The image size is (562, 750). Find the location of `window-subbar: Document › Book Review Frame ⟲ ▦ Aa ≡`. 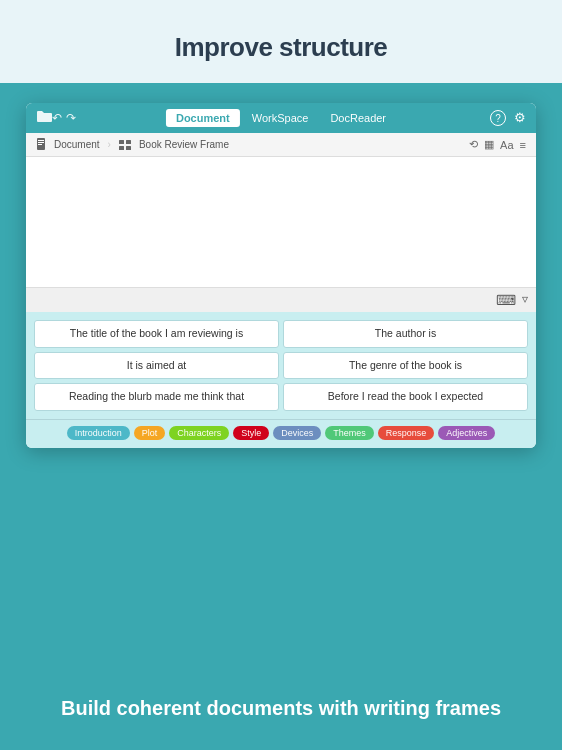

window-subbar: Document › Book Review Frame ⟲ ▦ Aa ≡ is located at coordinates (281, 145).